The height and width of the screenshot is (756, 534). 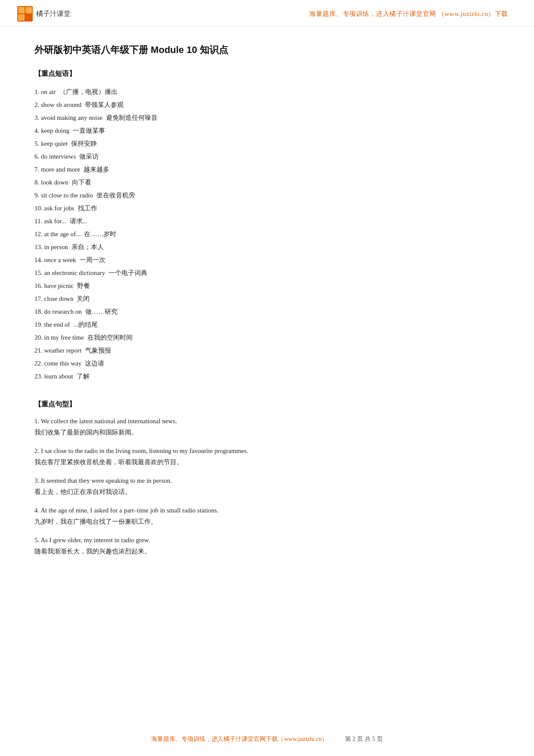 I want to click on phrase-en: 2. show sb around, so click(x=58, y=105).